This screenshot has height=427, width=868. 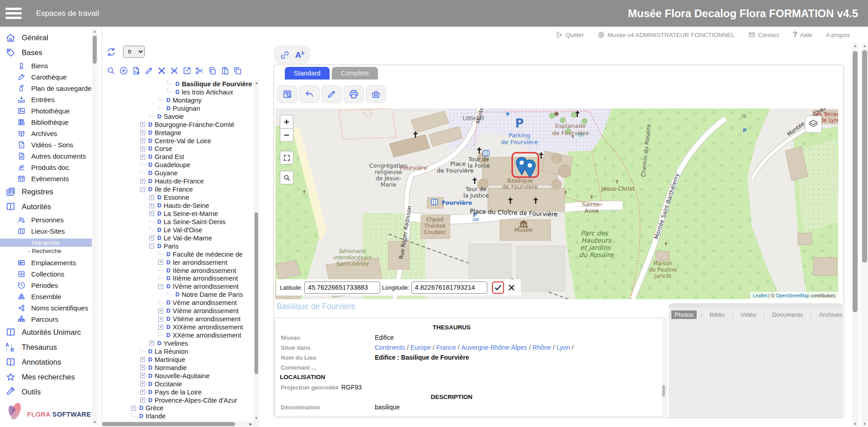 I want to click on language-select: fr, so click(x=134, y=52).